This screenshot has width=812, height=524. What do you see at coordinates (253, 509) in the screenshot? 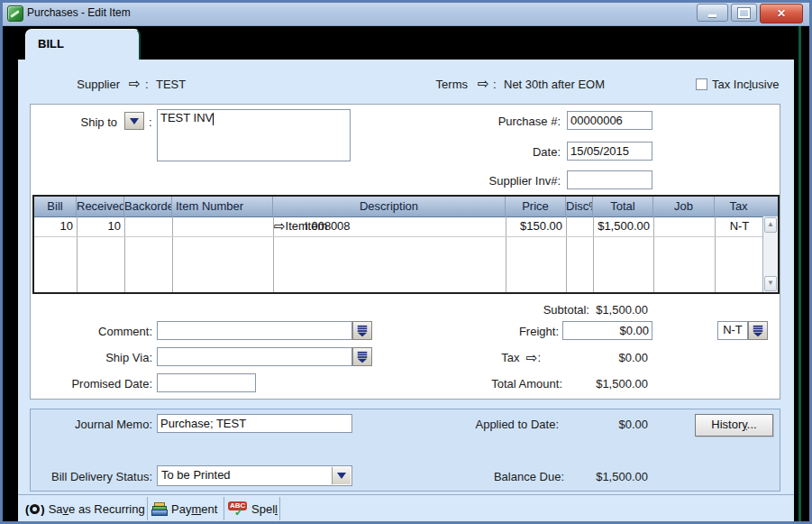
I see `spell-button: ABC✓ Spell` at bounding box center [253, 509].